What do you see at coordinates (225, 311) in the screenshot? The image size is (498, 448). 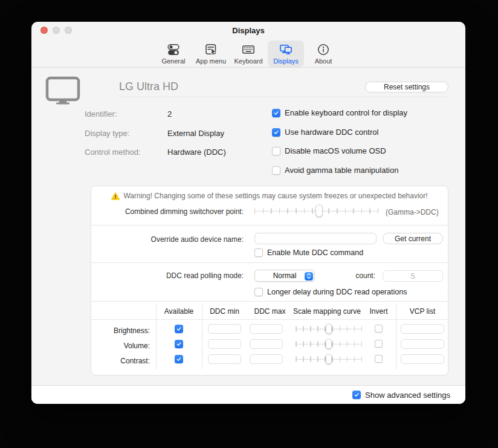 I see `col-header-ddc-min: DDC min` at bounding box center [225, 311].